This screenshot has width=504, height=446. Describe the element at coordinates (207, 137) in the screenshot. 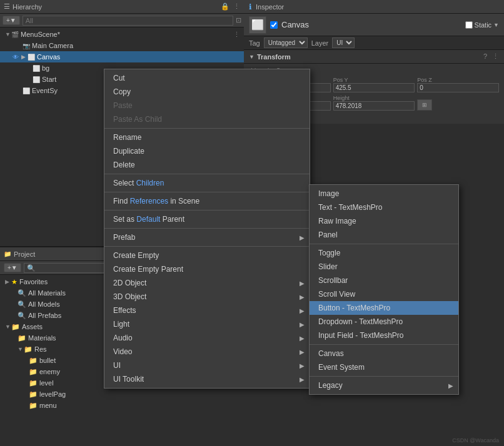

I see `menu-item-rename: Rename` at that location.